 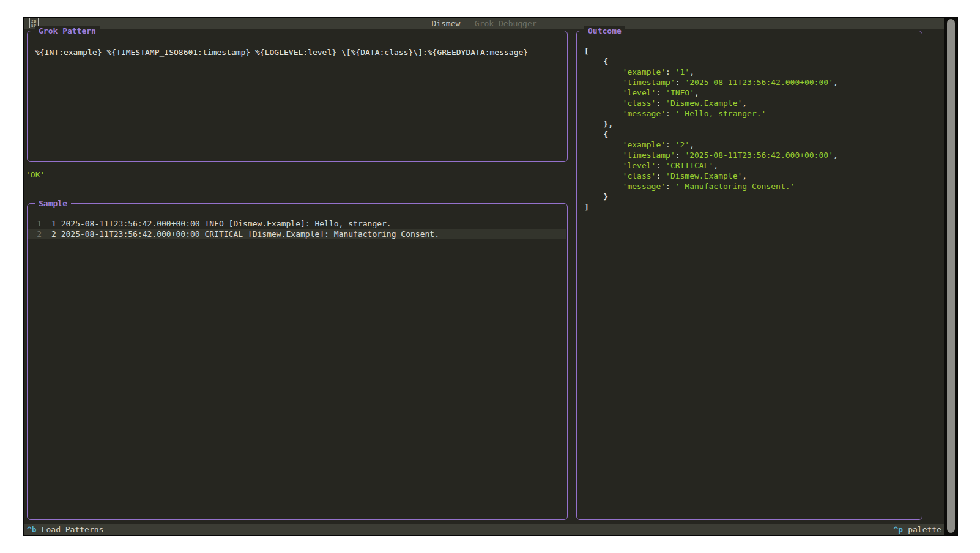 I want to click on terminal-scrollbar, so click(x=951, y=276).